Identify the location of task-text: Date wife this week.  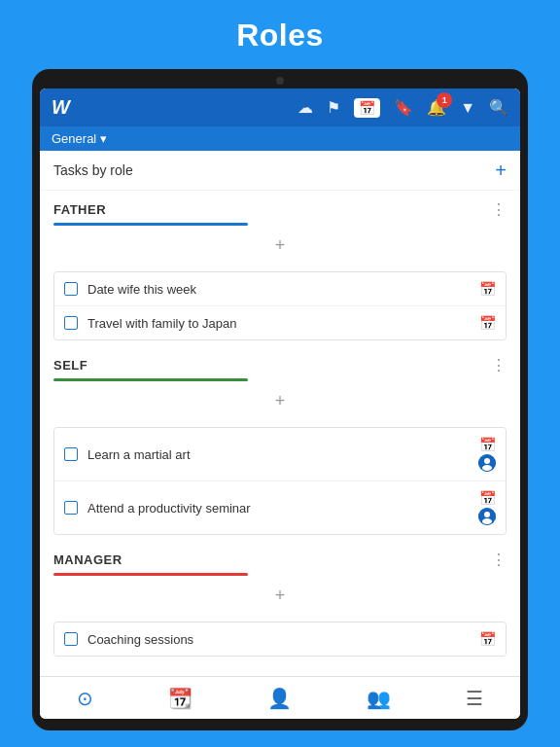
(284, 290).